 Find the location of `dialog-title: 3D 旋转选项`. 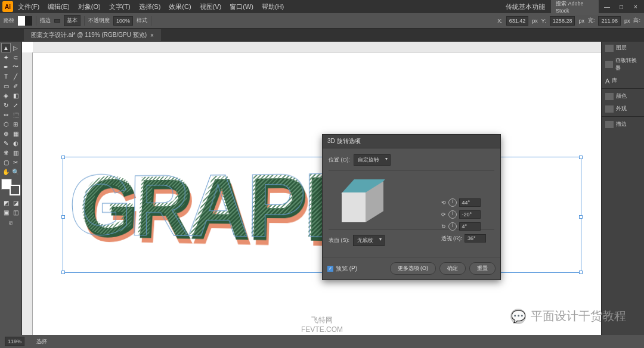

dialog-title: 3D 旋转选项 is located at coordinates (411, 142).